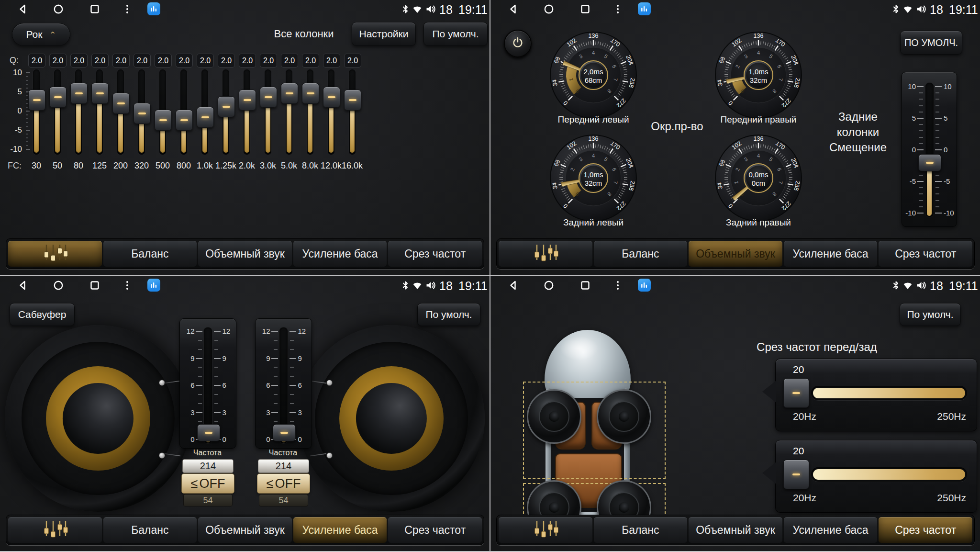  Describe the element at coordinates (931, 43) in the screenshot. I see `default-button: ПО УМОЛЧ.` at that location.